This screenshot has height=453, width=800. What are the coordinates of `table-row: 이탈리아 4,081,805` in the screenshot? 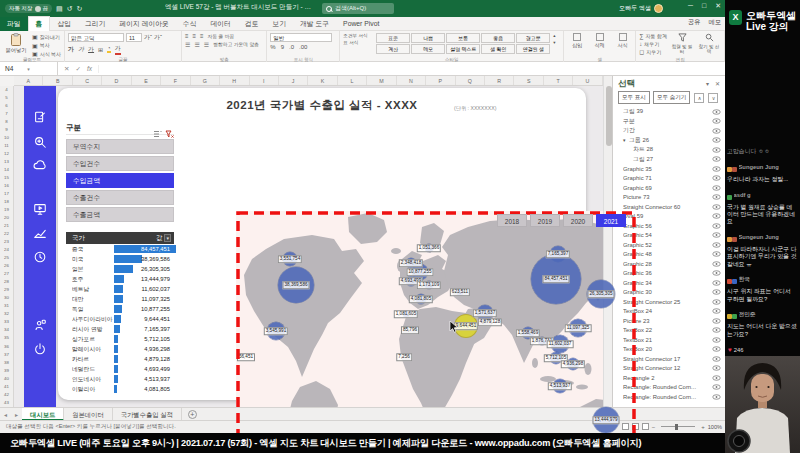 It's located at (120, 389).